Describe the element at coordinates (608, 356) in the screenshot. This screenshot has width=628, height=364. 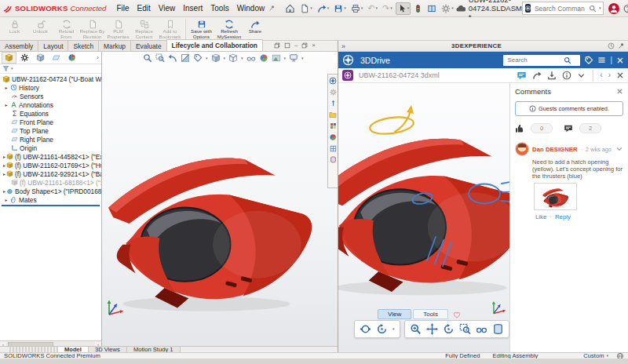
I see `units-caret: ▾` at that location.